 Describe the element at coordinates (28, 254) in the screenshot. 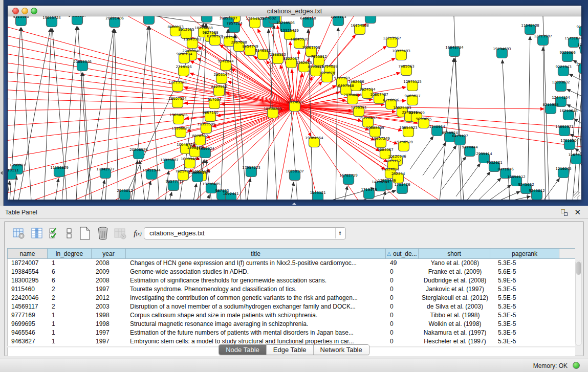

I see `column-header-name: name` at that location.